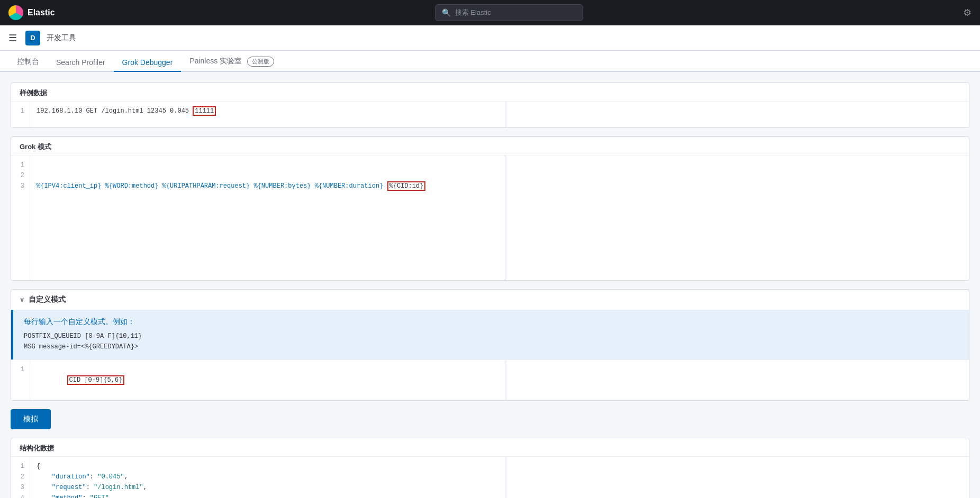 Image resolution: width=980 pixels, height=498 pixels. What do you see at coordinates (490, 92) in the screenshot?
I see `sample-data-label: 样例数据` at bounding box center [490, 92].